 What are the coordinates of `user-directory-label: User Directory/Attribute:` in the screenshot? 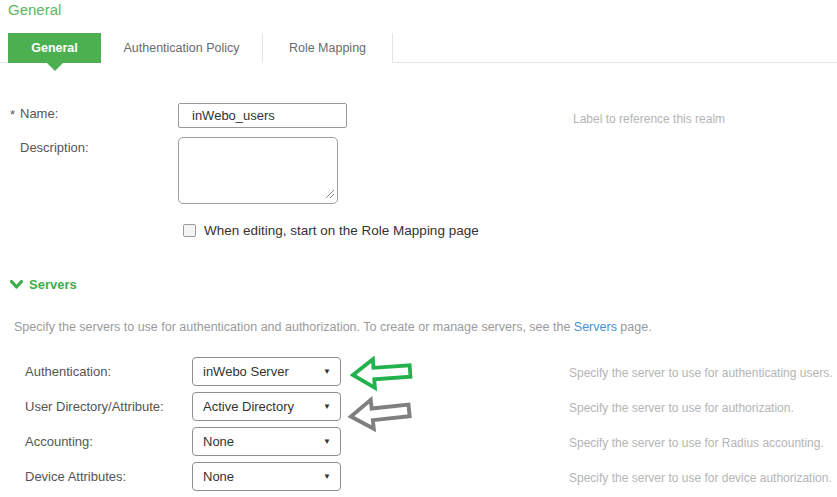 It's located at (94, 406).